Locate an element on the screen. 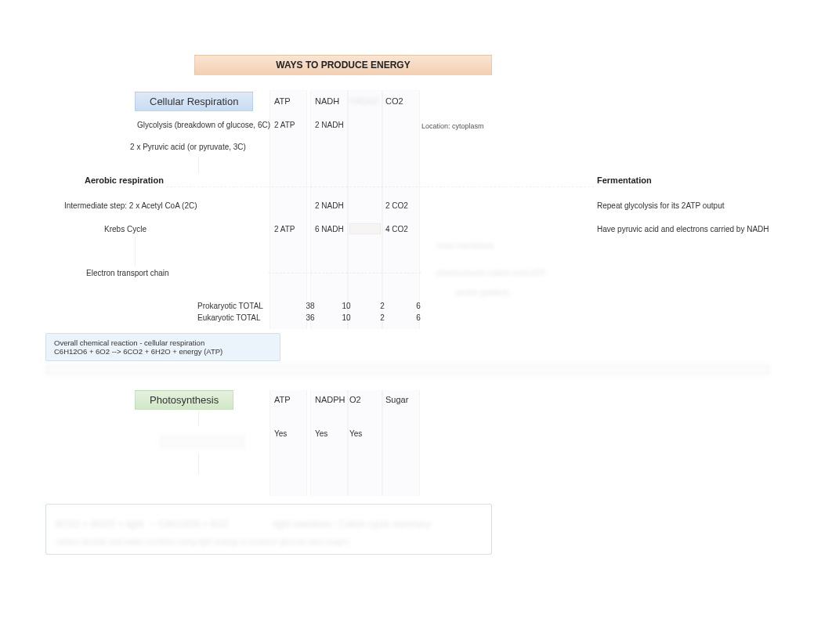 Image resolution: width=832 pixels, height=644 pixels. col-hdr-co2: CO2 is located at coordinates (395, 101).